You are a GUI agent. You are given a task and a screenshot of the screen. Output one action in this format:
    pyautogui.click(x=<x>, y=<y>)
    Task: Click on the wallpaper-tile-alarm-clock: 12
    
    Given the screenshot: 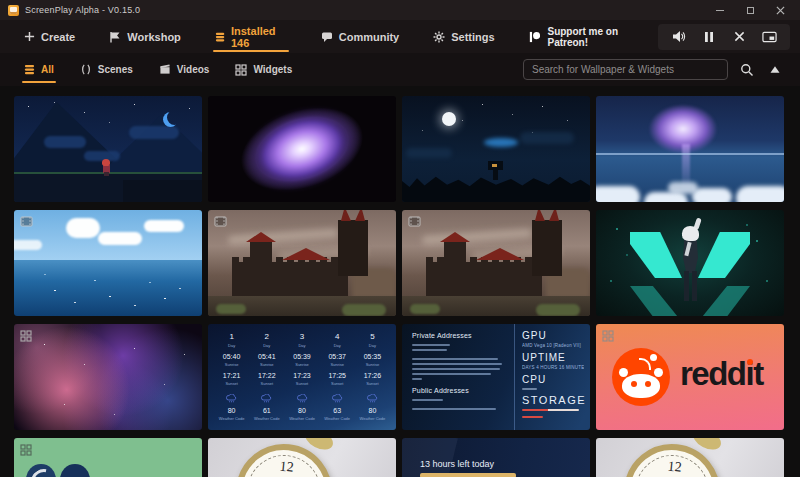 What is the action you would take?
    pyautogui.click(x=302, y=458)
    